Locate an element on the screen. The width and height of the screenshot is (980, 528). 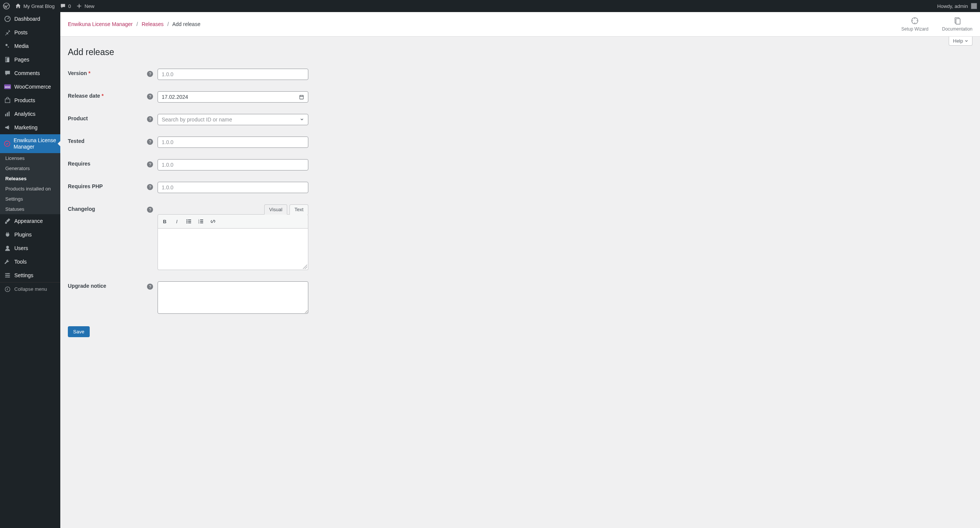
menu-label: Marketing is located at coordinates (26, 128).